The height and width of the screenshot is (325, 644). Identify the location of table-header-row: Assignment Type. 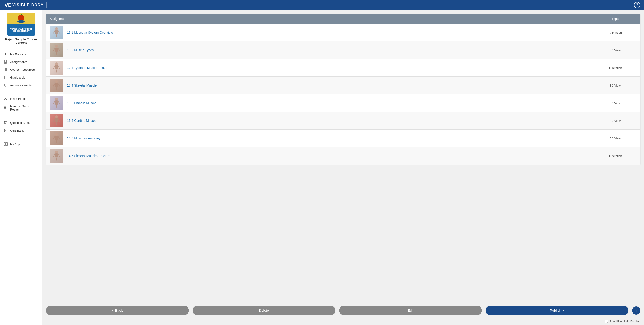
(343, 19).